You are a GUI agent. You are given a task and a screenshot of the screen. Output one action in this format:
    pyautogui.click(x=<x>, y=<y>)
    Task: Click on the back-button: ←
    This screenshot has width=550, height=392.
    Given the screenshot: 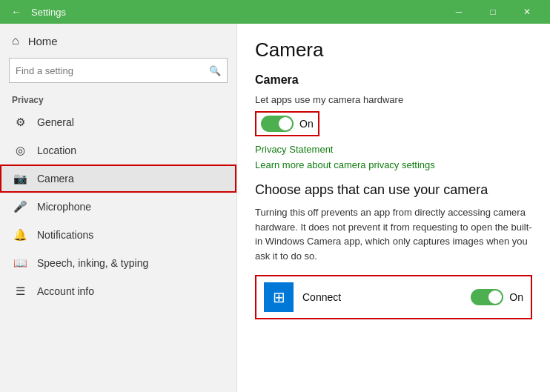 What is the action you would take?
    pyautogui.click(x=16, y=12)
    